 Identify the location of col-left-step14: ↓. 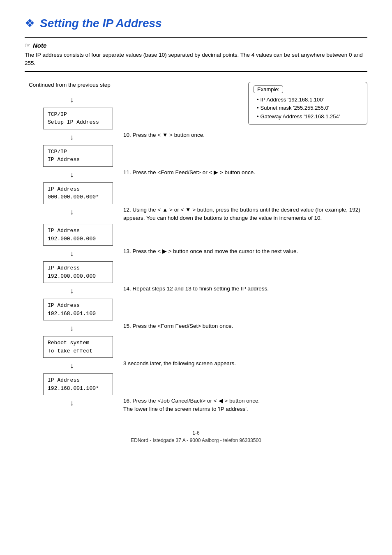
(72, 291).